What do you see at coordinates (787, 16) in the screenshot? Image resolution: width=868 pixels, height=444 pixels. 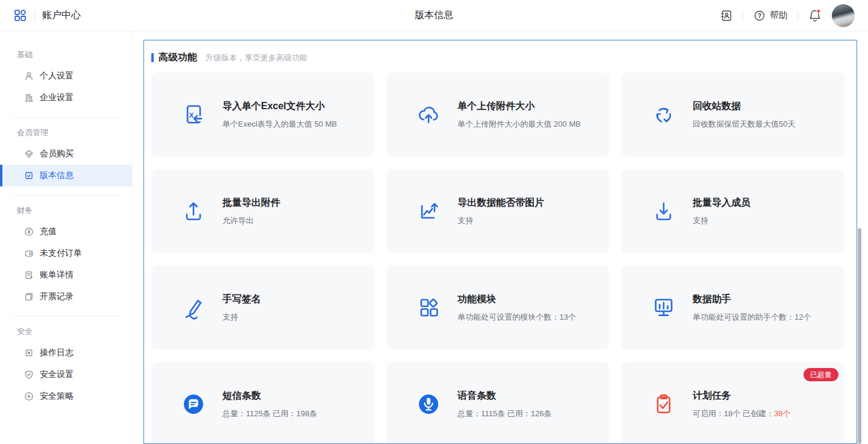 I see `topbar-right: ? 帮助` at bounding box center [787, 16].